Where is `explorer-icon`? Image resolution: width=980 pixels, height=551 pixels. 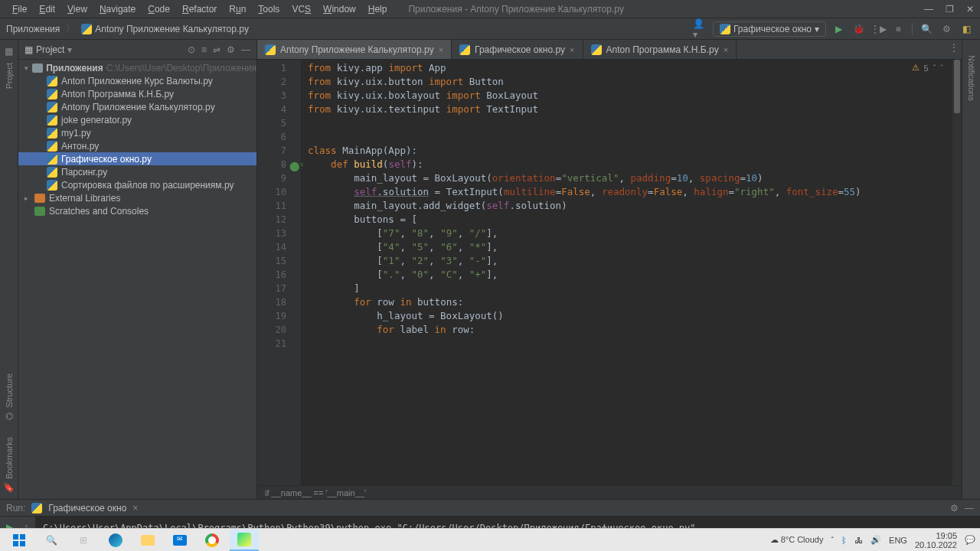
explorer-icon is located at coordinates (148, 540).